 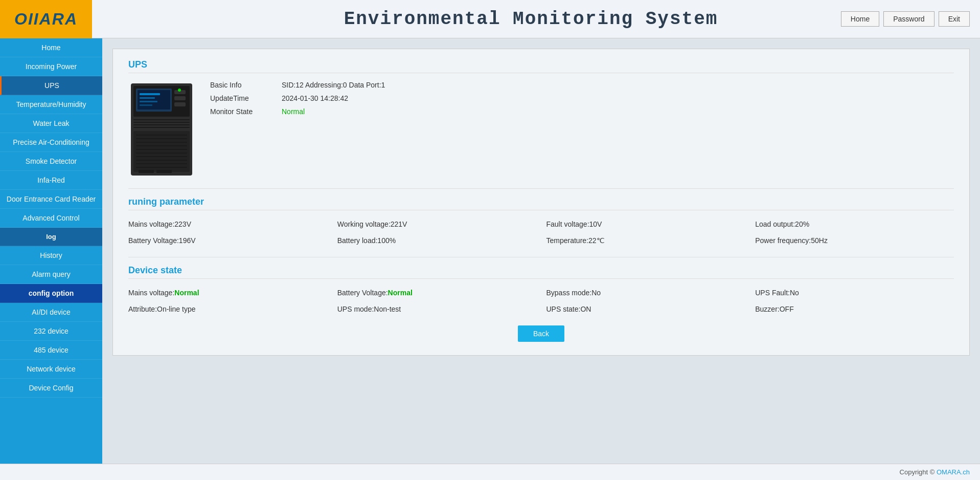 I want to click on basic-info-row: Basic Info SID:12 Addressing:0 Data Port…, so click(x=582, y=85).